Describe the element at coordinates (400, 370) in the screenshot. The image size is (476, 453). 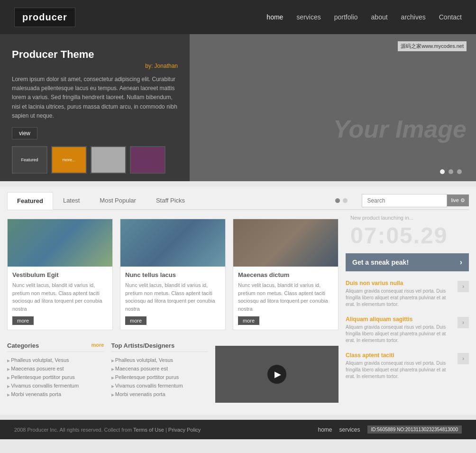
I see `sidebar-item-3-body: Aliquam gravida consequat risus vel port…` at that location.